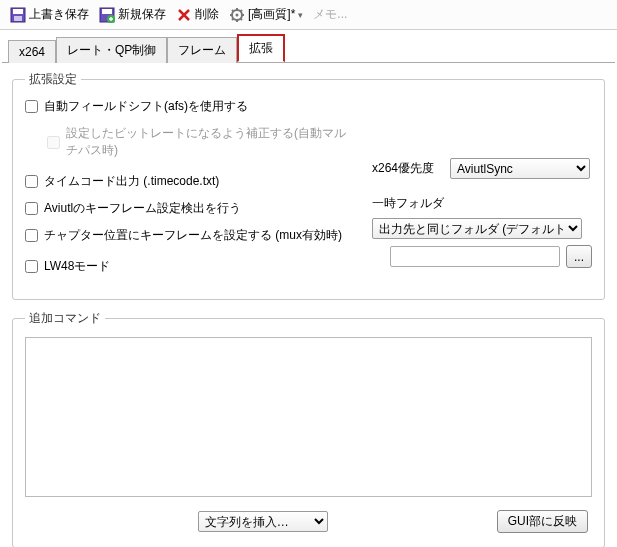  Describe the element at coordinates (50, 14) in the screenshot. I see `save-overwrite-button: 上書き保存` at that location.